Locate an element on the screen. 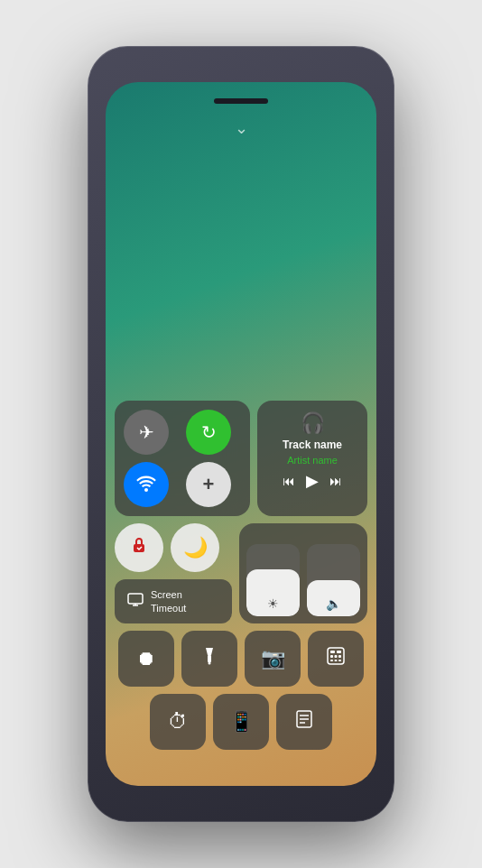 The height and width of the screenshot is (868, 482). camera-icon: 📷 is located at coordinates (273, 659).